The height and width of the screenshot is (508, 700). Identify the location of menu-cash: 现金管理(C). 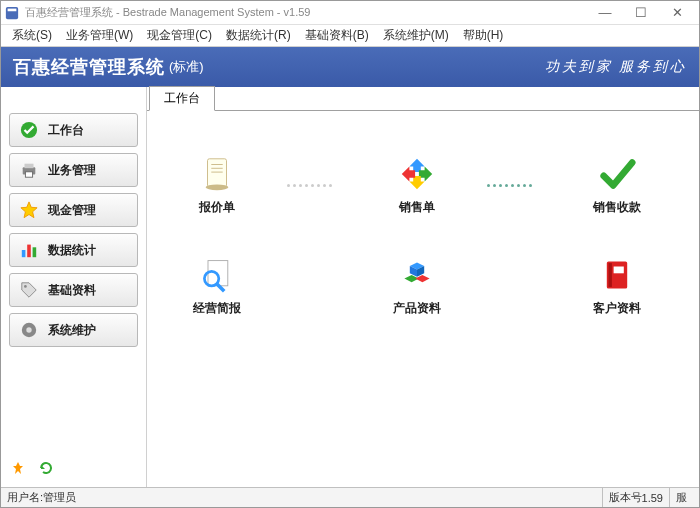
(180, 36).